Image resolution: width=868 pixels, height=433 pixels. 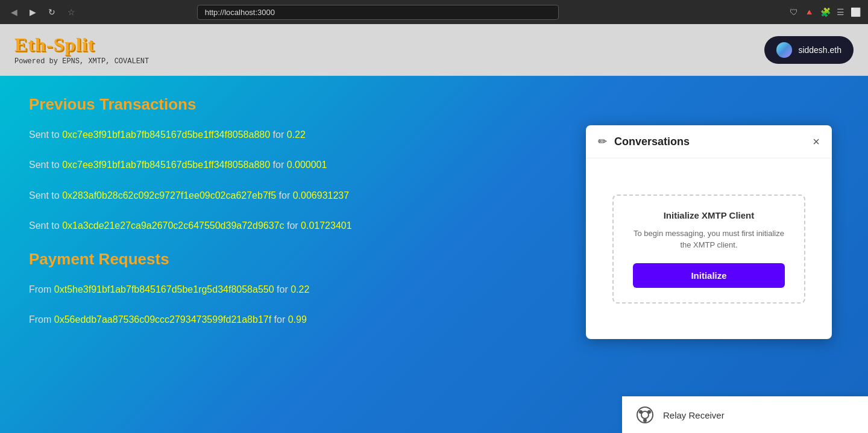 What do you see at coordinates (298, 319) in the screenshot?
I see `pr2-amount: 0.99` at bounding box center [298, 319].